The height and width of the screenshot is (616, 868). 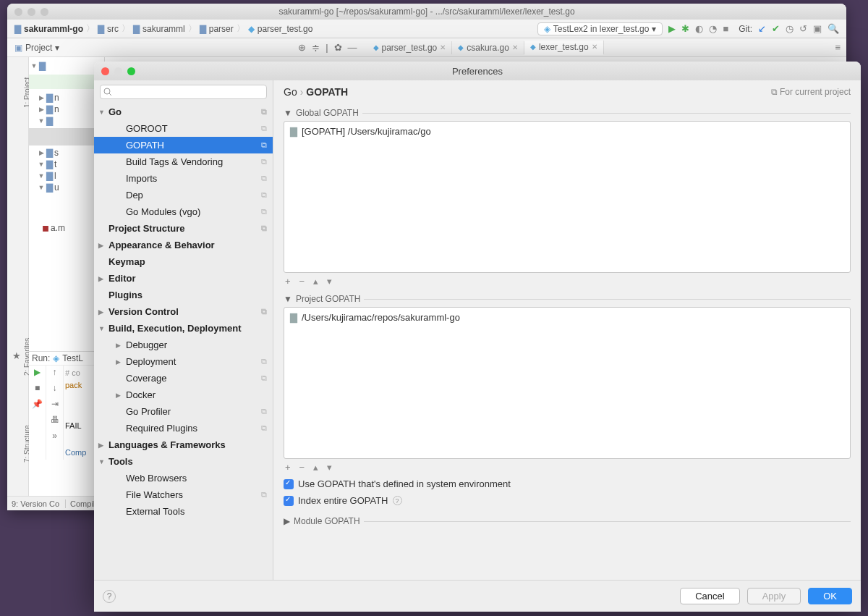 What do you see at coordinates (163, 29) in the screenshot?
I see `breadcrumb: ▇ sakuramml-go〉 ▇ src〉 ▇ sakuramml〉 ▇ pa…` at bounding box center [163, 29].